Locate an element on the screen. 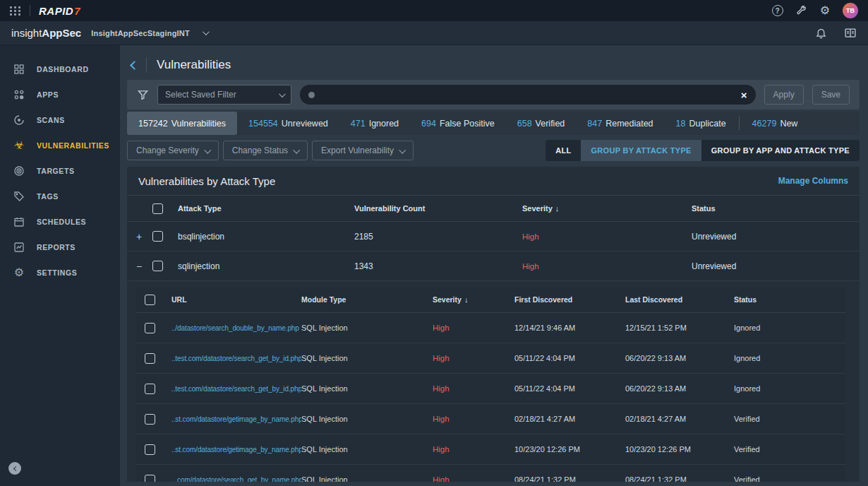 The image size is (868, 486). group-by-attack-type: GROUP BY ATTACK TYPE is located at coordinates (641, 150).